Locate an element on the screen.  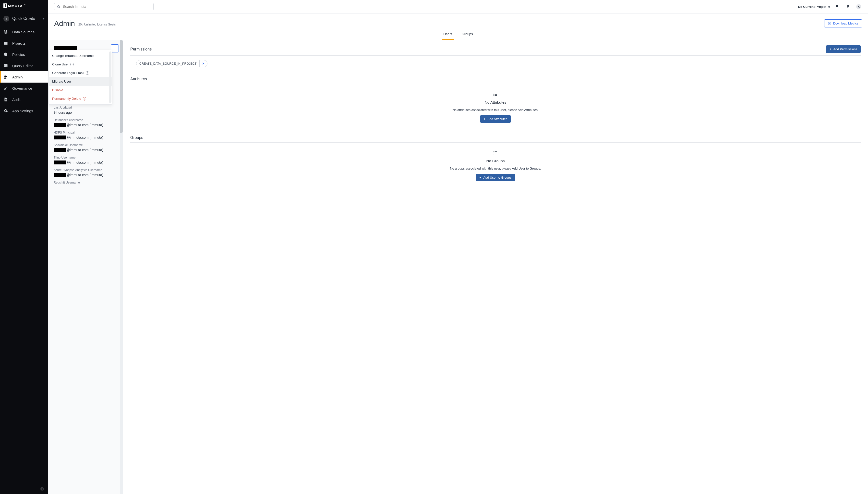
project-switcher: No Current Project ▴▾ is located at coordinates (814, 7).